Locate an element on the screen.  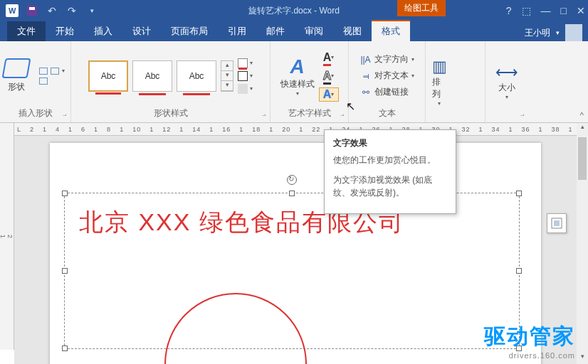
group-label-wordart-styles: 艺术字样式 is located at coordinates (309, 114).